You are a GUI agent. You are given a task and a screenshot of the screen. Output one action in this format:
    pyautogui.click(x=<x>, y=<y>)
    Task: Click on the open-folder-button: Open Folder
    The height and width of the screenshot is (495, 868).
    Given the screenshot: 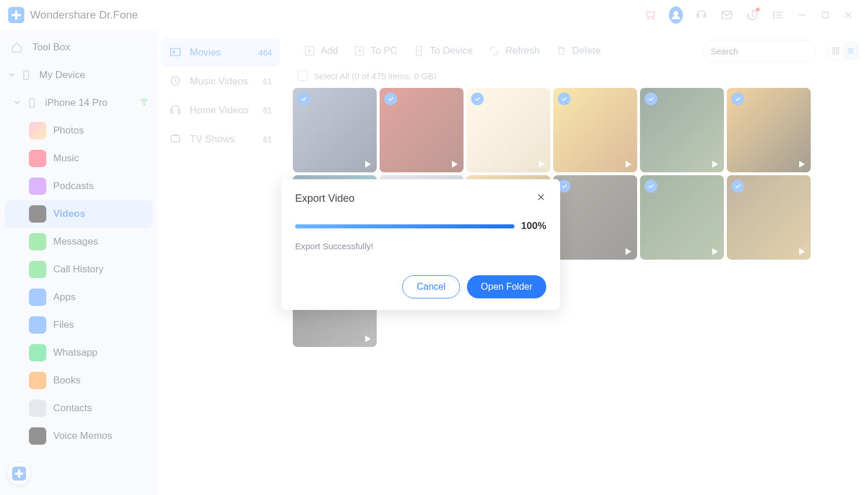 What is the action you would take?
    pyautogui.click(x=507, y=287)
    